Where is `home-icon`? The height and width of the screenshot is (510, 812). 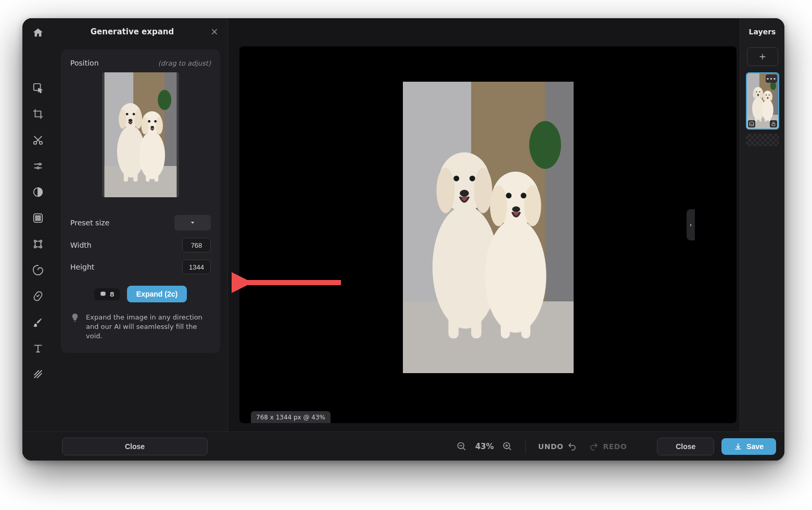 home-icon is located at coordinates (38, 33).